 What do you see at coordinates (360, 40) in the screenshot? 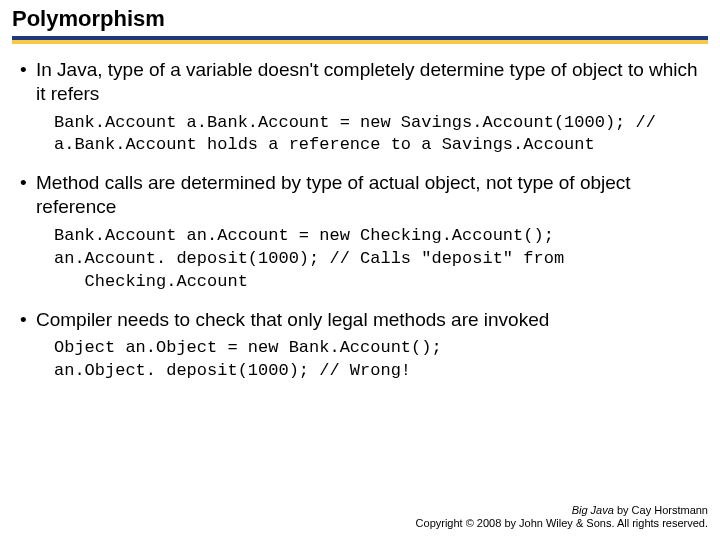
I see `title-rule-blue` at bounding box center [360, 40].